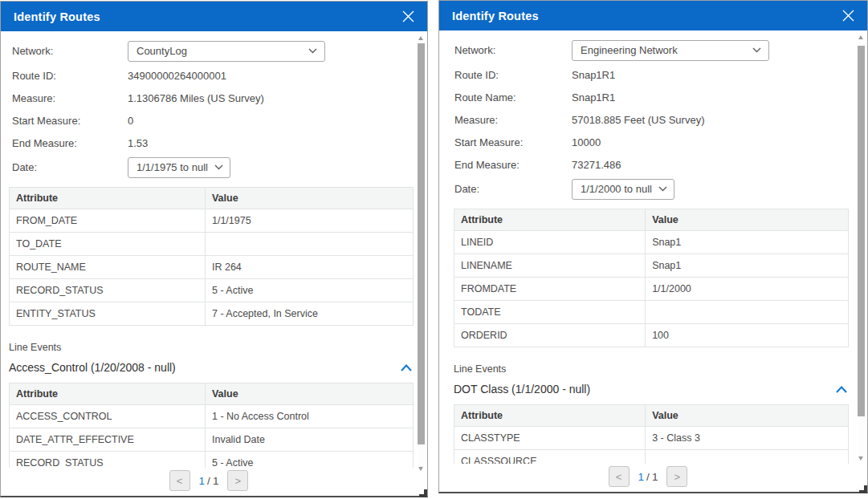  What do you see at coordinates (226, 51) in the screenshot?
I see `network-select: CountyLog` at bounding box center [226, 51].